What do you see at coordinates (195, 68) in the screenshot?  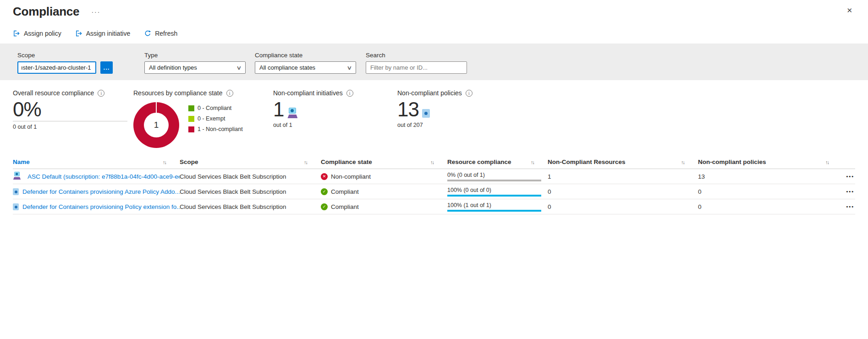 I see `type-dropdown: All definition types ∨` at bounding box center [195, 68].